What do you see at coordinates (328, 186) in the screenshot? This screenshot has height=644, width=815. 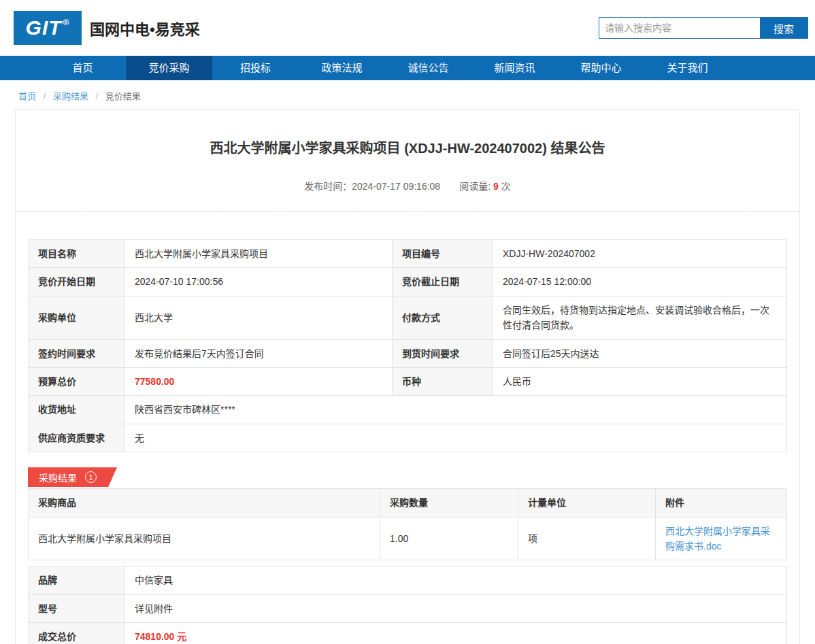 I see `publish-time-label: 发布时间：` at bounding box center [328, 186].